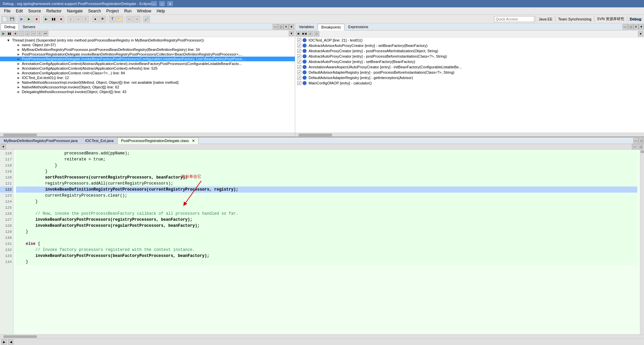 This screenshot has width=644, height=345. I want to click on code-line-116: processedBeans.add(ppName);, so click(327, 153).